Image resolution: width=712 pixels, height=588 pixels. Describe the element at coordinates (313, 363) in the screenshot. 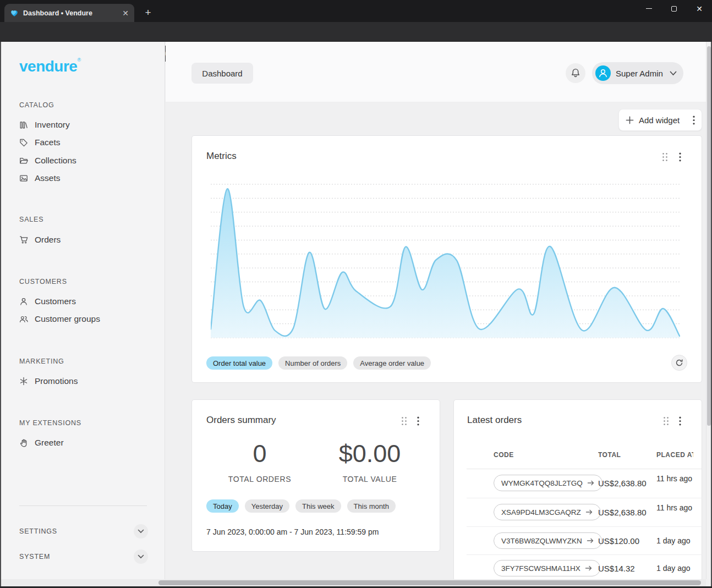

I see `tab-number-of-orders: Number of orders` at that location.